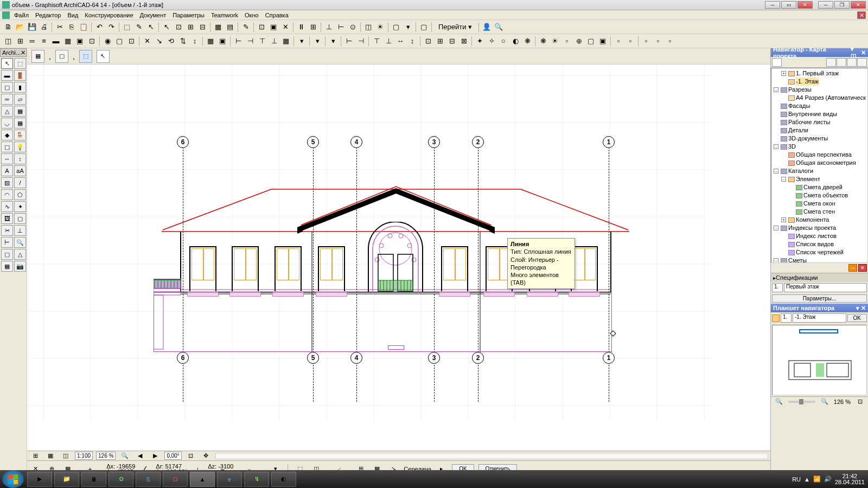  Describe the element at coordinates (819, 260) in the screenshot. I see `tree-item: - Сметы` at that location.